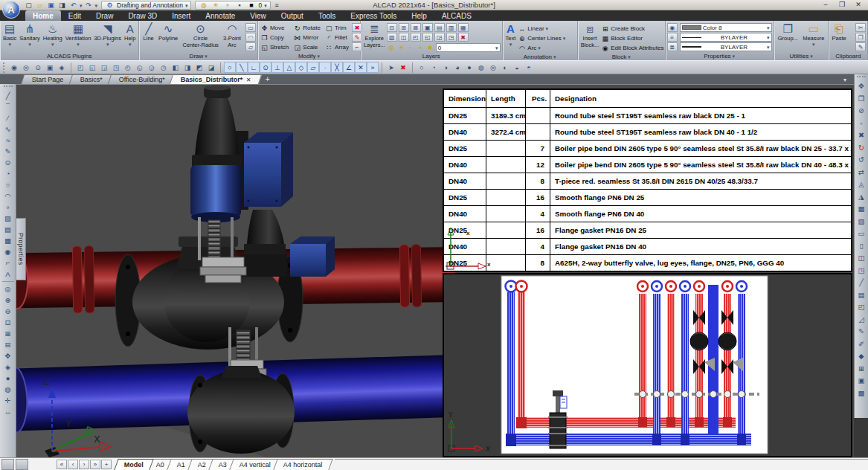 Image resolution: width=868 pixels, height=470 pixels. Describe the element at coordinates (541, 48) in the screenshot. I see `annotation-tool-button: ◠ Arc ▾` at that location.